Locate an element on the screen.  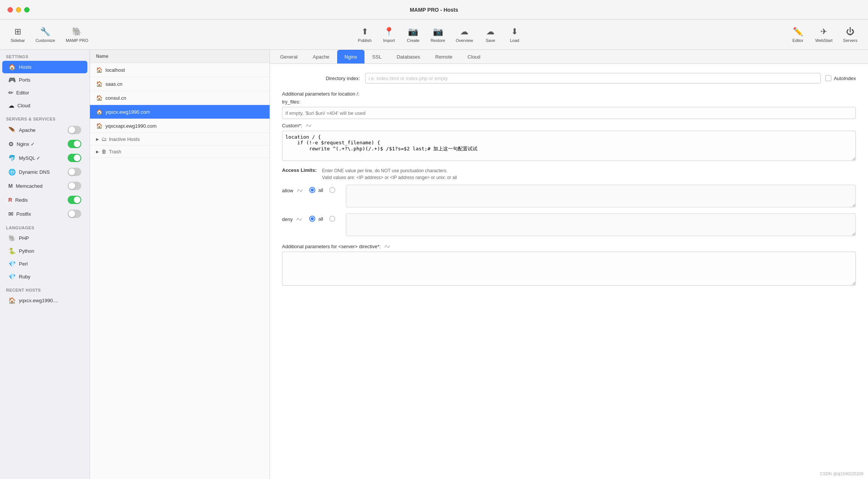
tab-general: General is located at coordinates (289, 57).